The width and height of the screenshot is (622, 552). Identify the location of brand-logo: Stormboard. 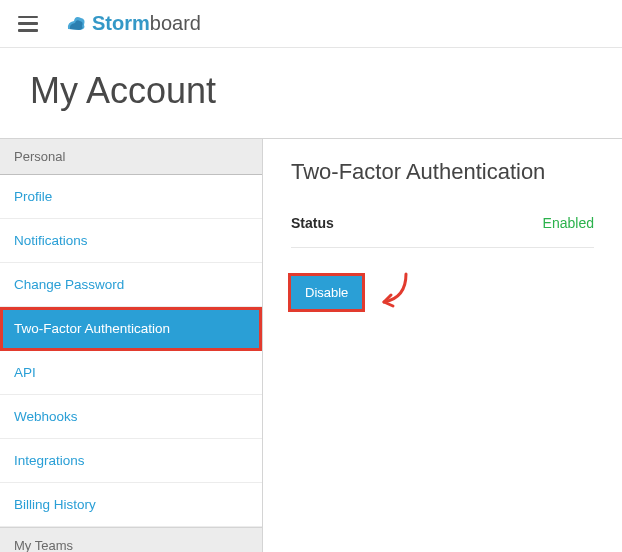
(132, 24).